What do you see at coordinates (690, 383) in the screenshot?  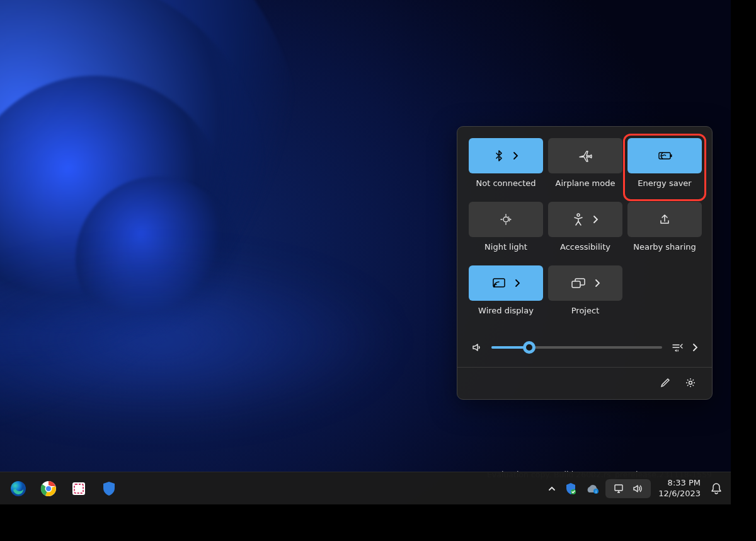 I see `settings-button` at bounding box center [690, 383].